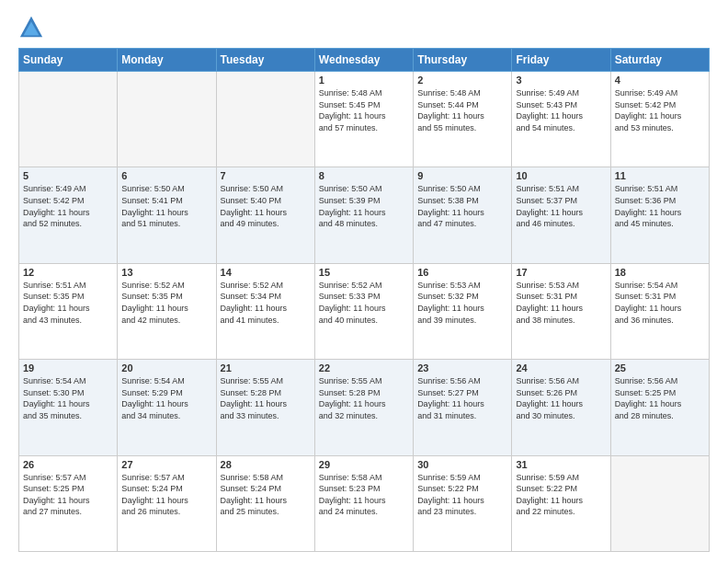 The width and height of the screenshot is (728, 563). I want to click on calendar-cell: 2Sunrise: 5:48 AM Sunset: 5:44 PM Daylig…, so click(463, 120).